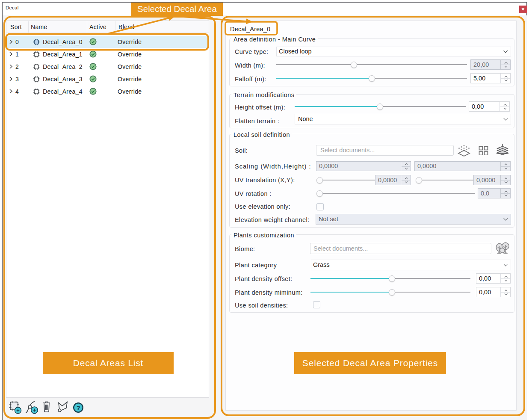 Image resolution: width=529 pixels, height=420 pixels. What do you see at coordinates (370, 363) in the screenshot?
I see `svg-text: Selected Decal Area Properties` at bounding box center [370, 363].